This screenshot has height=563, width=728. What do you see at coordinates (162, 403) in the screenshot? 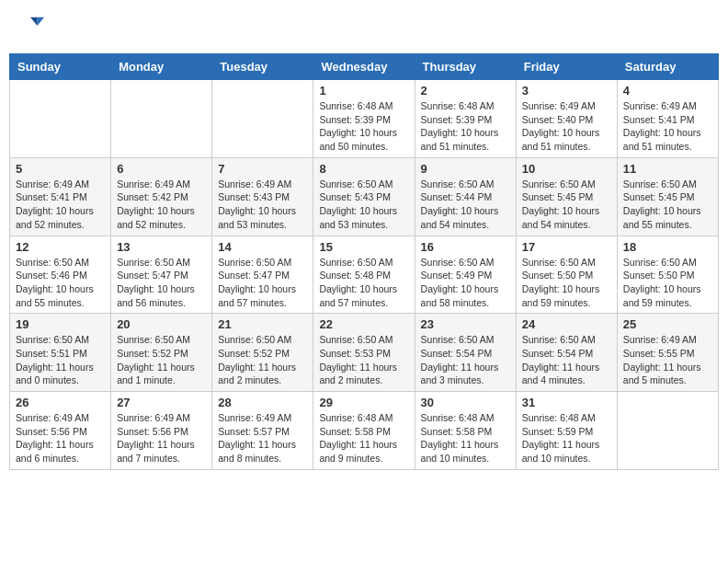
I see `day-number: 27` at bounding box center [162, 403].